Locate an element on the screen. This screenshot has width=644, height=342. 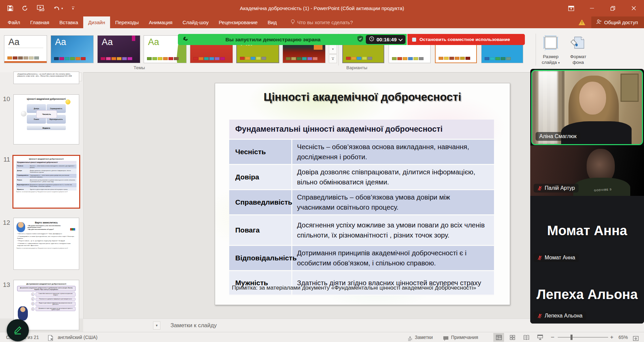
screen-share-banner: Вы запустили демонстрацию экрана 00:16:4… is located at coordinates (292, 40).